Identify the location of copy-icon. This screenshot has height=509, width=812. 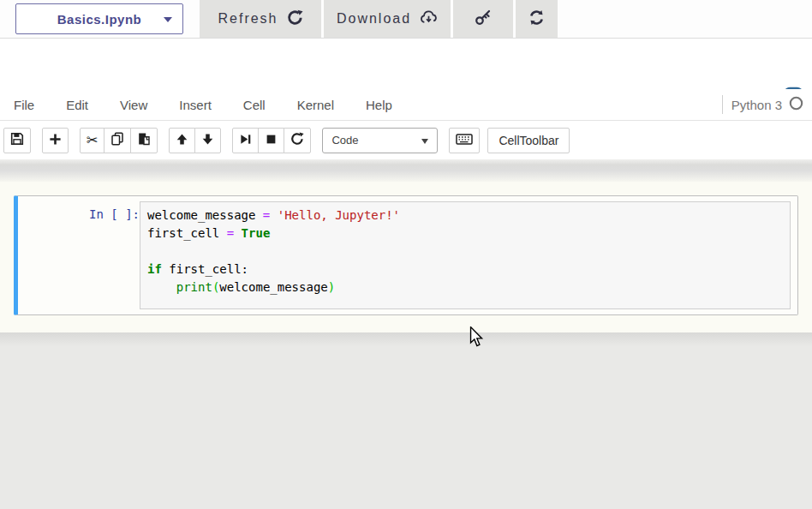
(117, 141).